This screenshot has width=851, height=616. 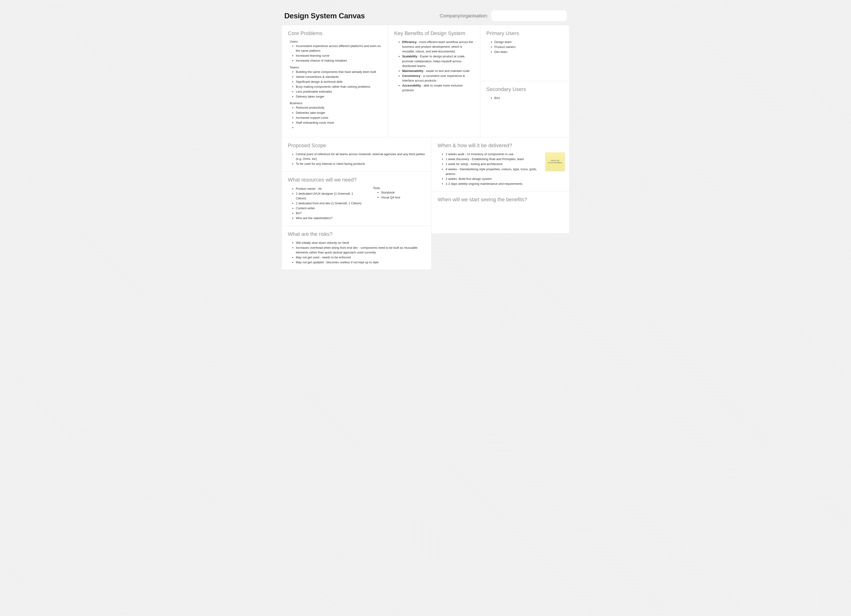 I want to click on core-problems-cell: Core Problems Users:Inconsistent experie…, so click(x=335, y=81).